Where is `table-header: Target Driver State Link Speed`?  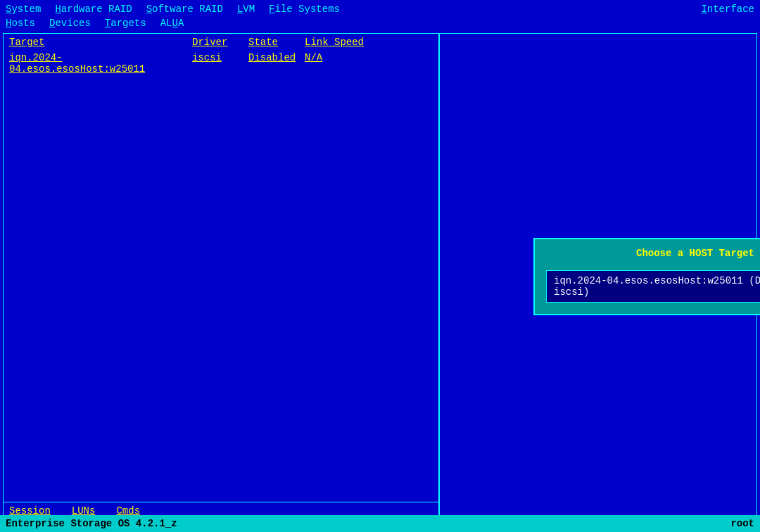 table-header: Target Driver State Link Speed is located at coordinates (221, 42).